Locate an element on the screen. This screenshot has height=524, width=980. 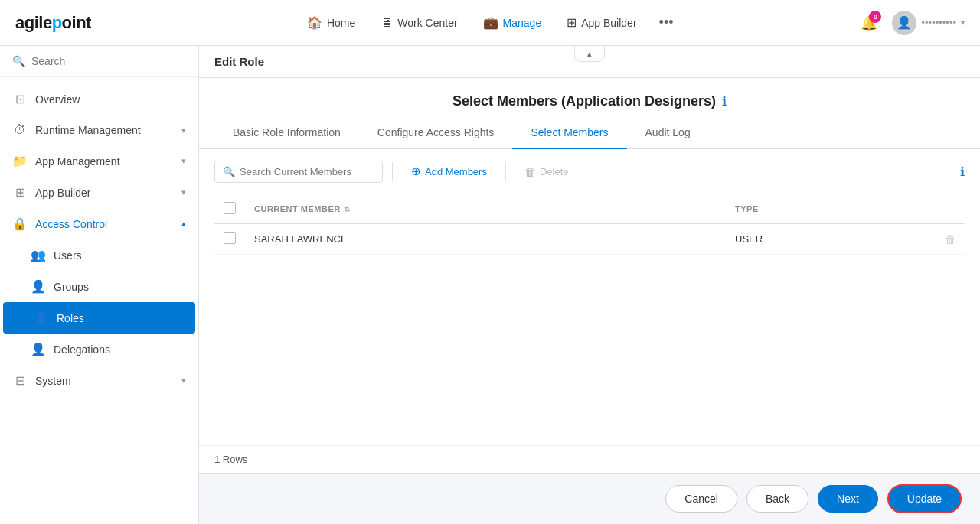
notifications-button: 🔔 0 is located at coordinates (869, 23).